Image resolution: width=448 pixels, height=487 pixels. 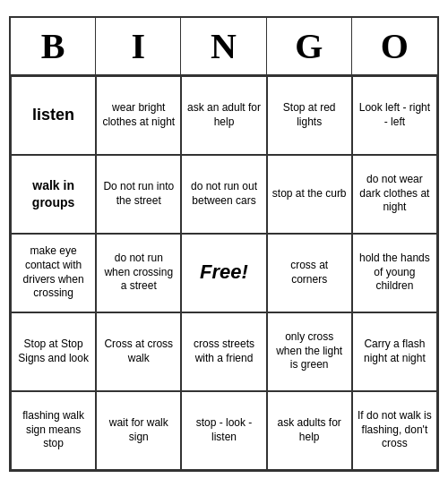 I want to click on bingo-cell: Carry a flash night at night, so click(x=394, y=352).